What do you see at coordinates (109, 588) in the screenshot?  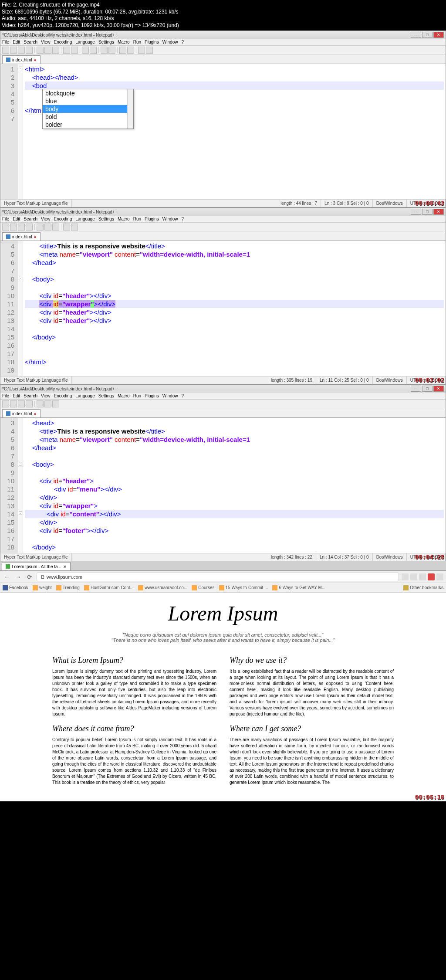 I see `bookmark-hostgator: HostGator.com Cont...` at bounding box center [109, 588].